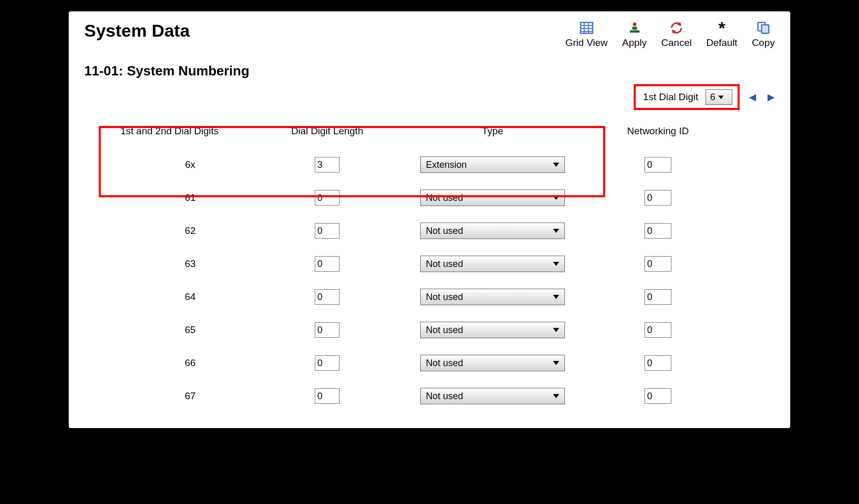 The height and width of the screenshot is (504, 859). What do you see at coordinates (635, 35) in the screenshot?
I see `apply-button: Apply` at bounding box center [635, 35].